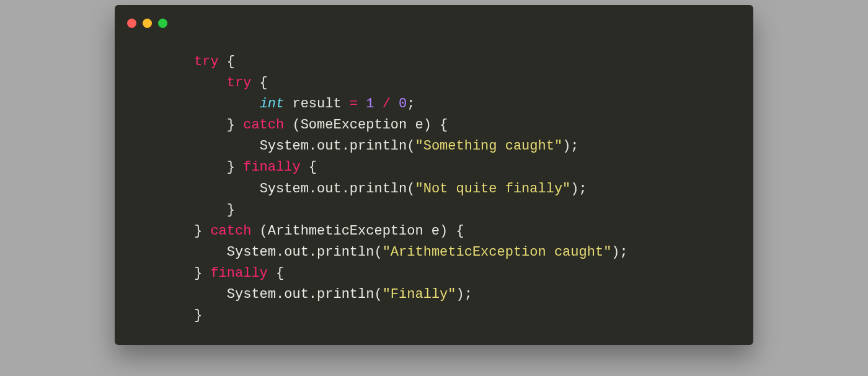  I want to click on minimize-icon, so click(148, 24).